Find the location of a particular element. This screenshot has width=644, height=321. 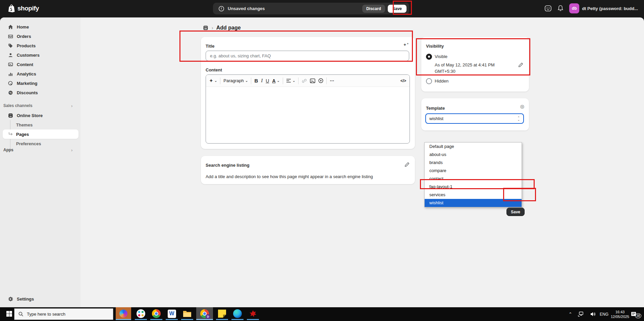

visibility-card: Visibility Visible As of May 12, 2025 at… is located at coordinates (475, 64).